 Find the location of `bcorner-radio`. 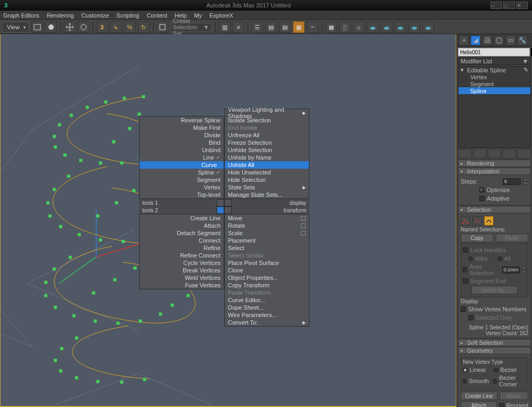

bcorner-radio is located at coordinates (495, 381).